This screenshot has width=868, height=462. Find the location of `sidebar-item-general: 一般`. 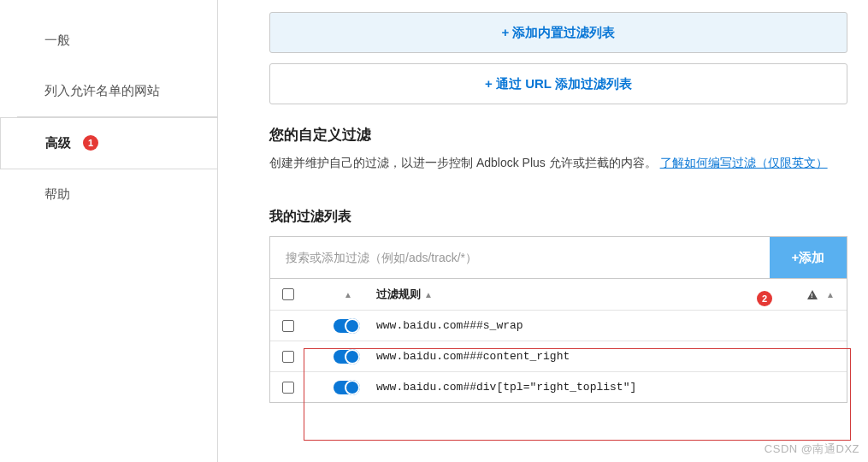

sidebar-item-general: 一般 is located at coordinates (109, 41).